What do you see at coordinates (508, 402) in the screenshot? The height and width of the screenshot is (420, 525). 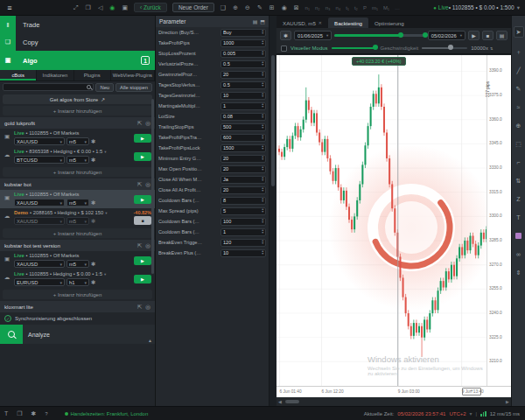 I see `scroll-right-icon: ▶` at bounding box center [508, 402].